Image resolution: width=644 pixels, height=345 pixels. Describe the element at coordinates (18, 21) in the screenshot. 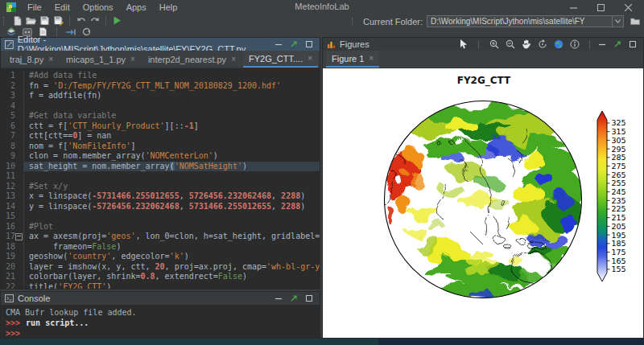

I see `new-file-icon` at that location.